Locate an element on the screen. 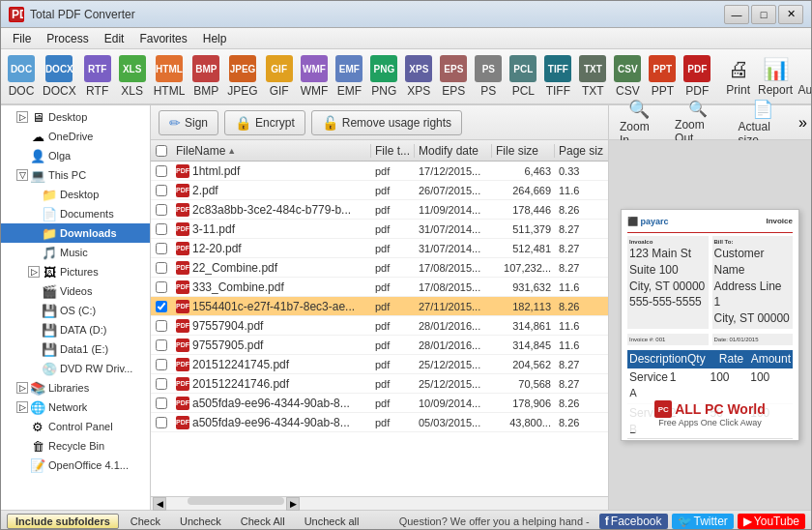 The height and width of the screenshot is (530, 812). sidebar-item-olga: 👤 Olga is located at coordinates (75, 156).